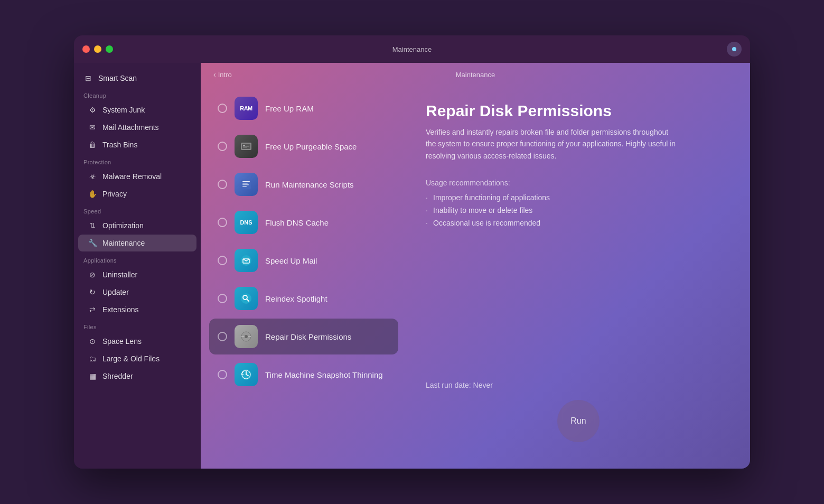  What do you see at coordinates (297, 223) in the screenshot?
I see `label-flush-dns: Flush DNS Cache` at bounding box center [297, 223].